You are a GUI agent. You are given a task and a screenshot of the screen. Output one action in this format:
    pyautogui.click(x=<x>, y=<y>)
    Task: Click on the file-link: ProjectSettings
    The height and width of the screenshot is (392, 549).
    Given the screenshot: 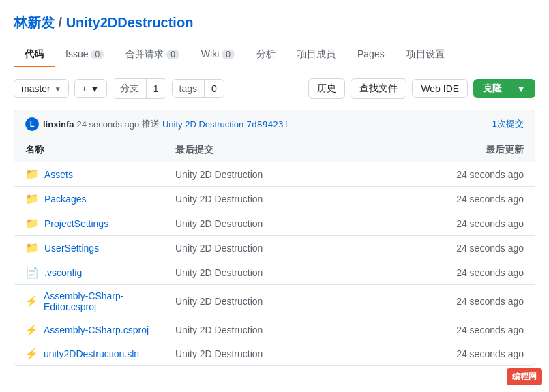 What is the action you would take?
    pyautogui.click(x=76, y=224)
    